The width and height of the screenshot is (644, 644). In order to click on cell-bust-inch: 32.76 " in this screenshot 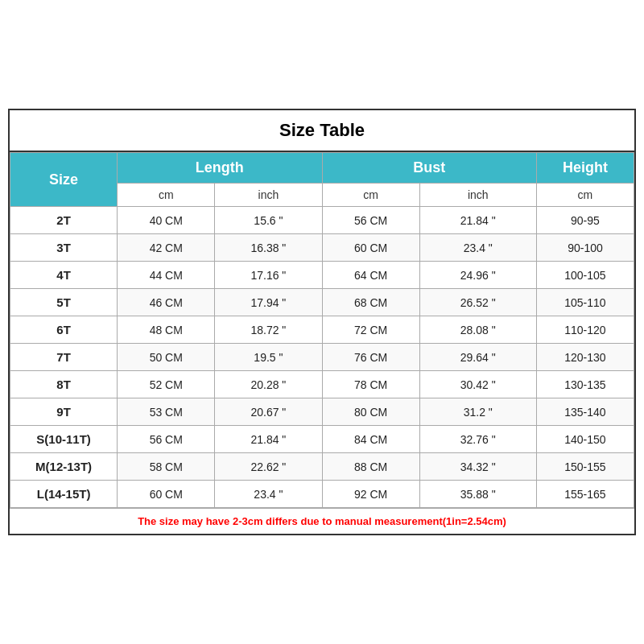, I will do `click(478, 440)`.